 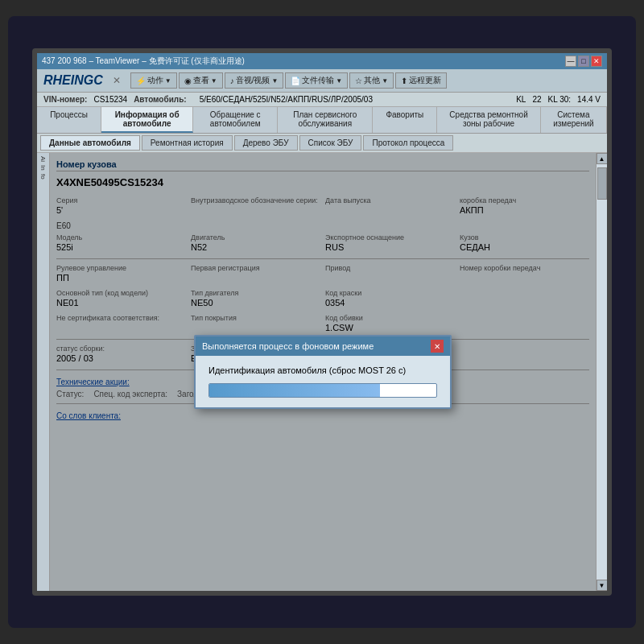 I want to click on close-window-button: ✕, so click(x=597, y=61).